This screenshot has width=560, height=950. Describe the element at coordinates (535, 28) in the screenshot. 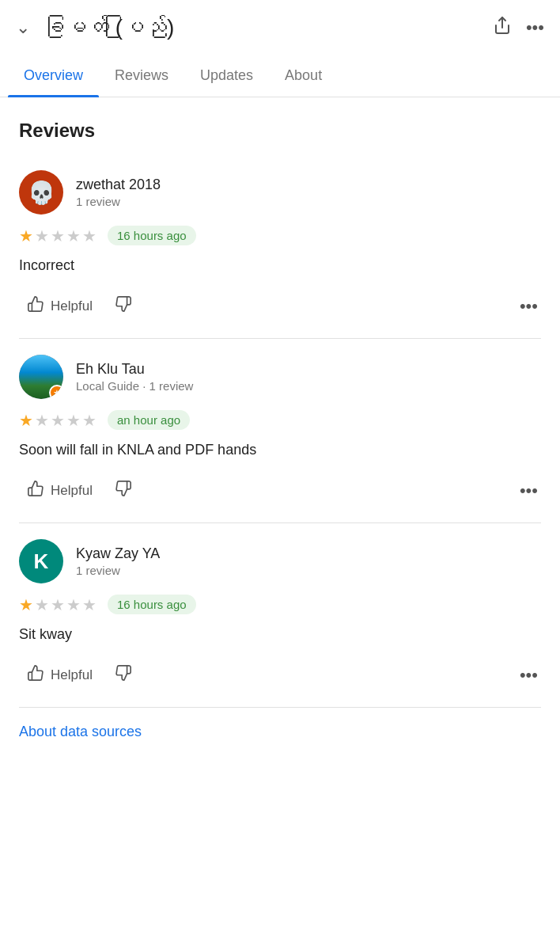

I see `more-options-icon: •••` at that location.